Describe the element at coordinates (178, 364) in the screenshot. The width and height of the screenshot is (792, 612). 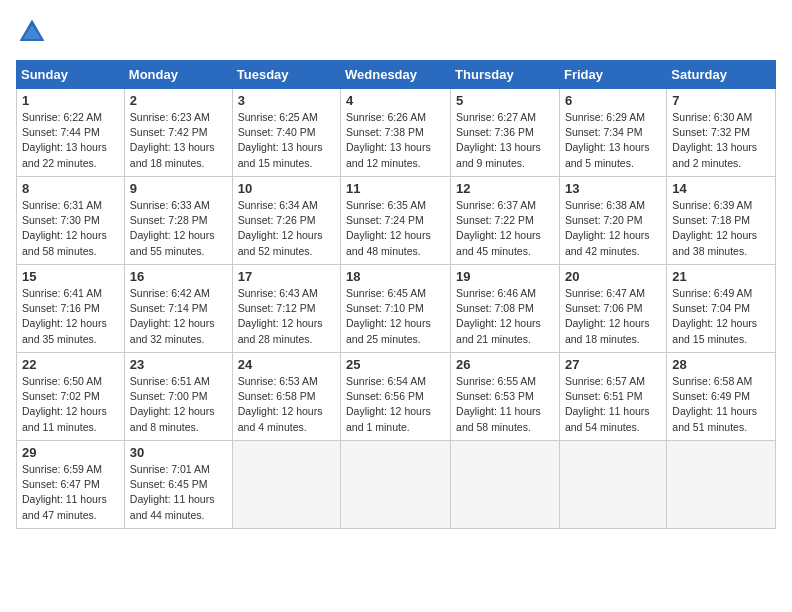
I see `day-number: 23` at that location.